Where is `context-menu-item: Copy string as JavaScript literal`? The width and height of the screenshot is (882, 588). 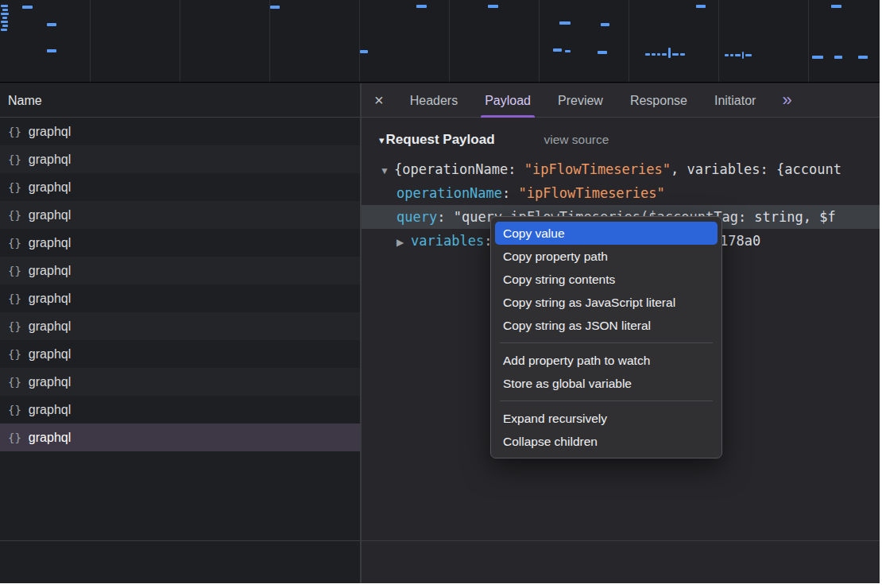
context-menu-item: Copy string as JavaScript literal is located at coordinates (606, 302).